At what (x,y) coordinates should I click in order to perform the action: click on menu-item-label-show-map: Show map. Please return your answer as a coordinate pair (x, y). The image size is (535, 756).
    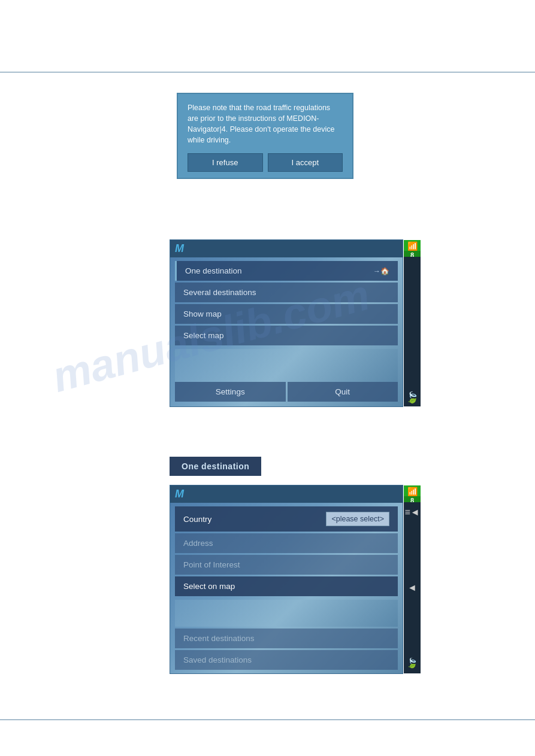
    Looking at the image, I should click on (202, 314).